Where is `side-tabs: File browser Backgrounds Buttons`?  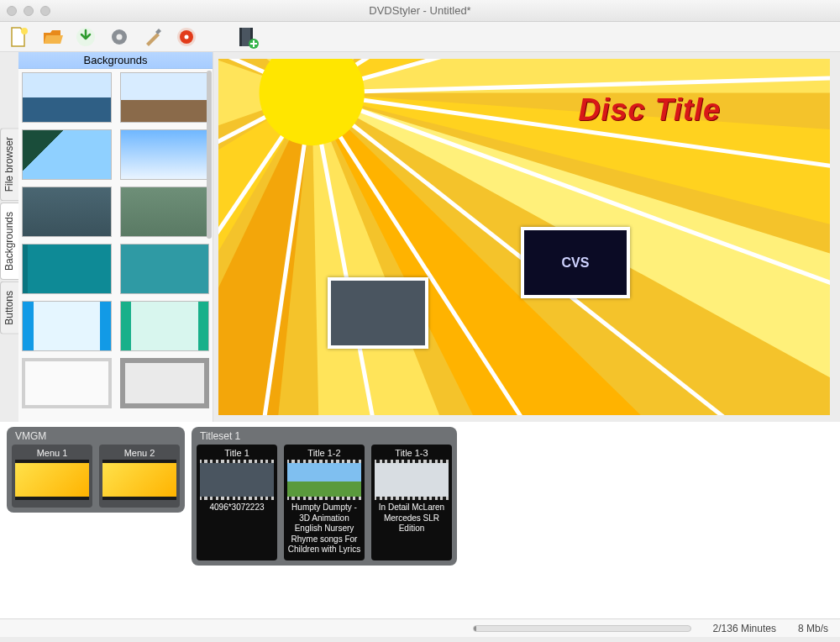 side-tabs: File browser Backgrounds Buttons is located at coordinates (9, 237).